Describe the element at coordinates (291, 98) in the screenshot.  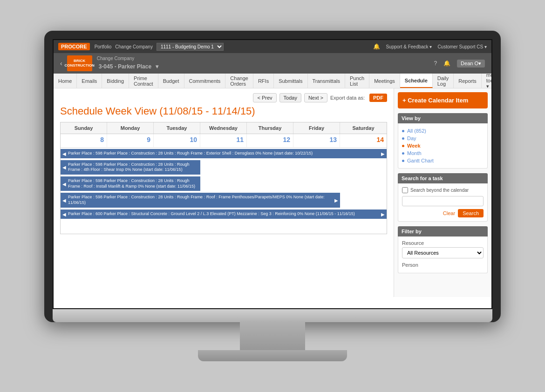
I see `today-button: Today` at that location.